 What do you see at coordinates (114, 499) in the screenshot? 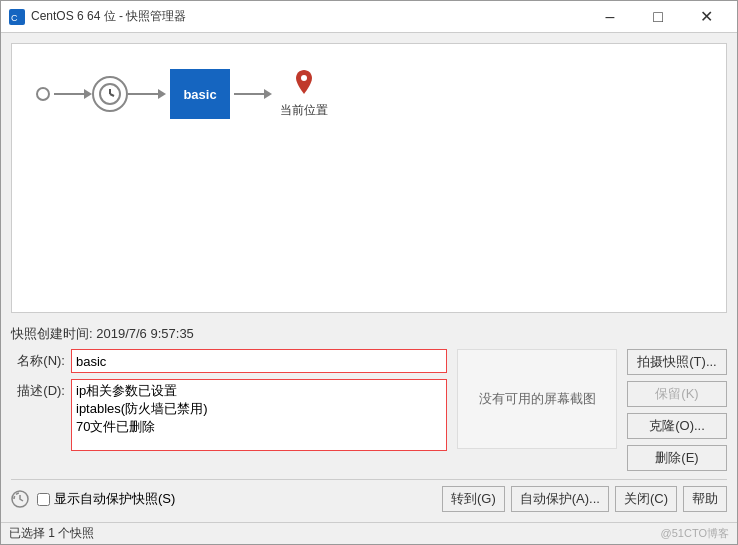
I see `show-auto-protect-text: 显示自动保护快照(S)` at bounding box center [114, 499].